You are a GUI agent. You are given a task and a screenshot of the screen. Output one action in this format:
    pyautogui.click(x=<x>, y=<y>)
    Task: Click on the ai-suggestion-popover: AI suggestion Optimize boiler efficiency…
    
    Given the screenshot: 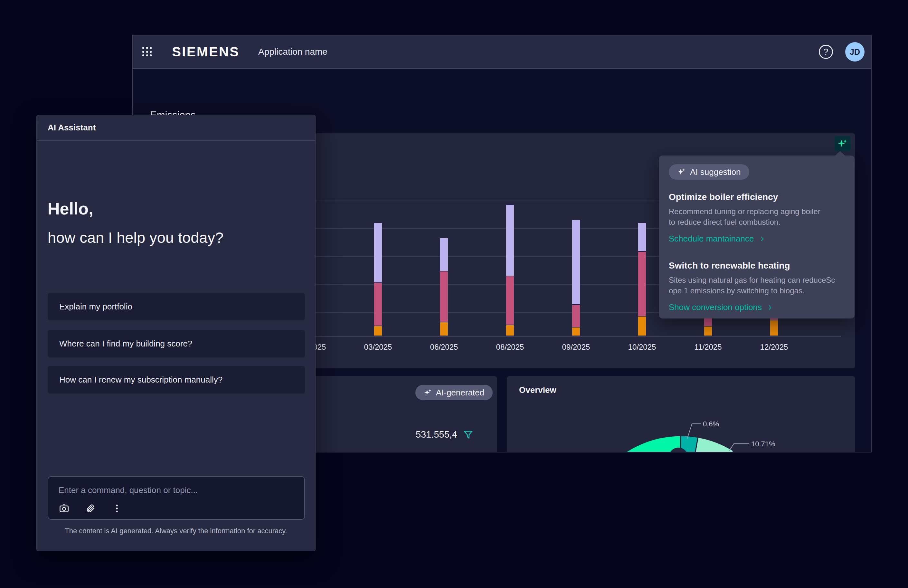 What is the action you would take?
    pyautogui.click(x=757, y=237)
    